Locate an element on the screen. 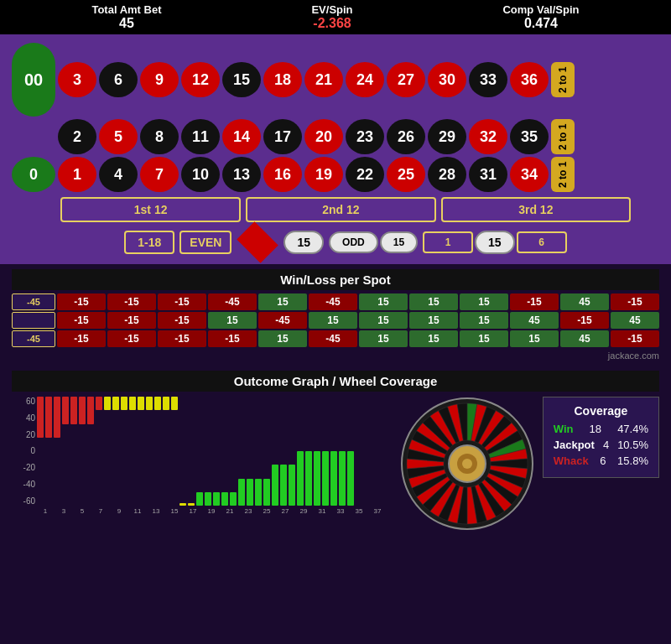  number-25: 25 is located at coordinates (406, 174).